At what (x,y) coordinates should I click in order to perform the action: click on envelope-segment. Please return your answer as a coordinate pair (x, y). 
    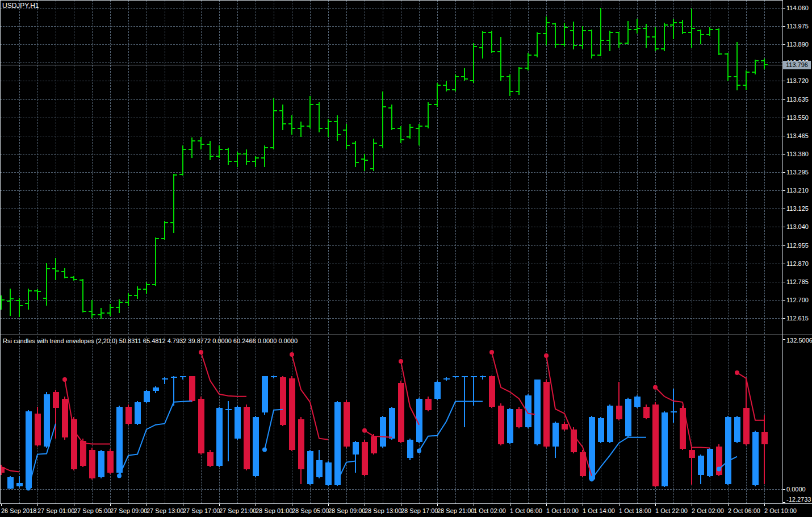
    Looking at the image, I should click on (42, 456).